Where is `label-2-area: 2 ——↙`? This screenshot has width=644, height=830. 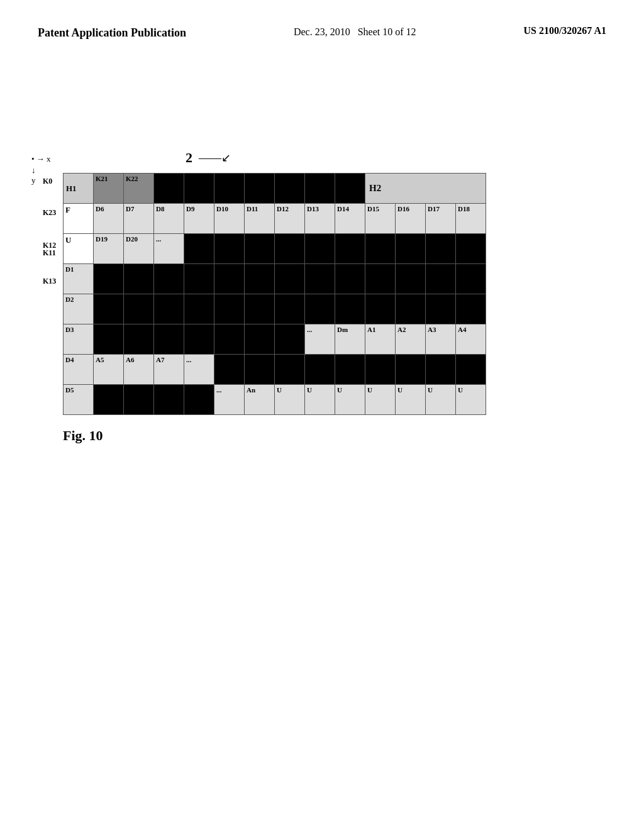
label-2-area: 2 ——↙ is located at coordinates (208, 158).